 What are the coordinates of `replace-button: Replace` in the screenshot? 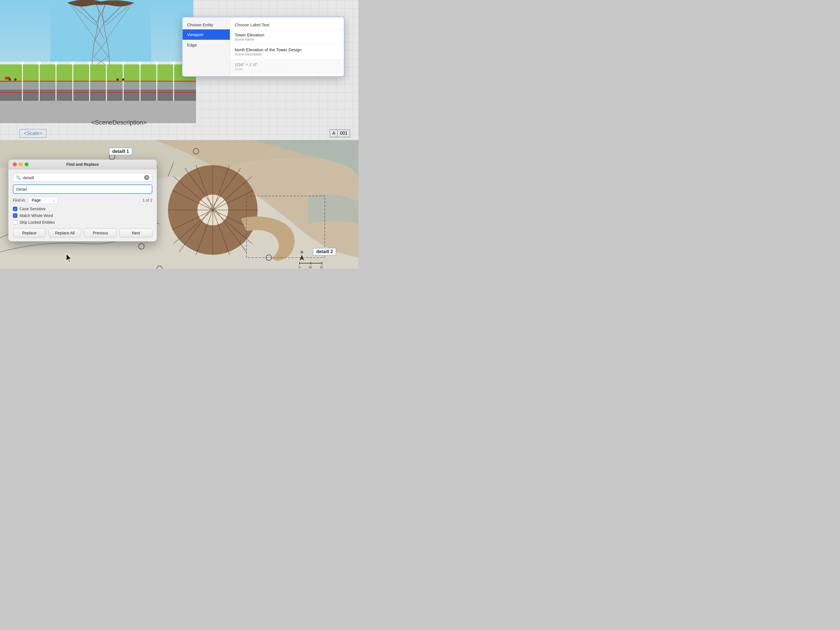 It's located at (29, 233).